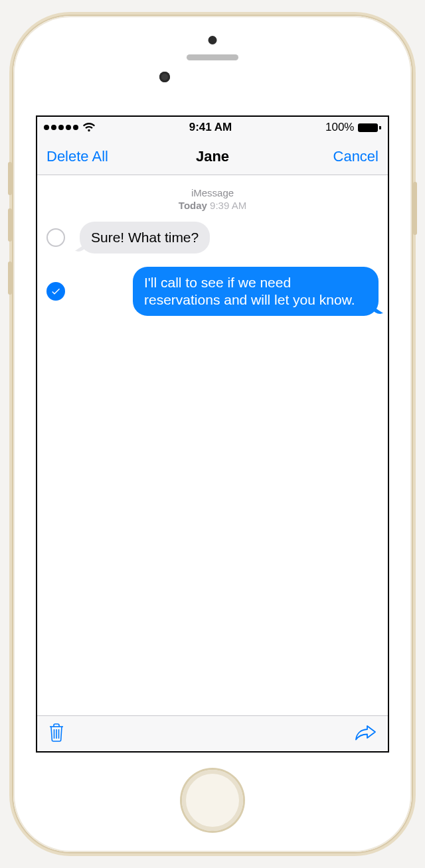 Image resolution: width=425 pixels, height=868 pixels. What do you see at coordinates (211, 127) in the screenshot?
I see `status-clock: 9:41 AM` at bounding box center [211, 127].